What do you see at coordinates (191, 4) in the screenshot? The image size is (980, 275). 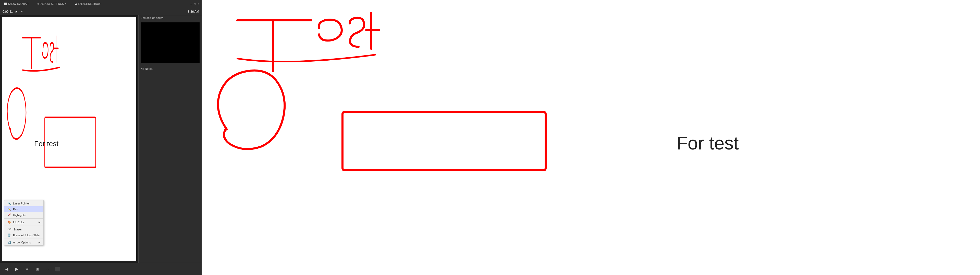 I see `minimize-button: –` at bounding box center [191, 4].